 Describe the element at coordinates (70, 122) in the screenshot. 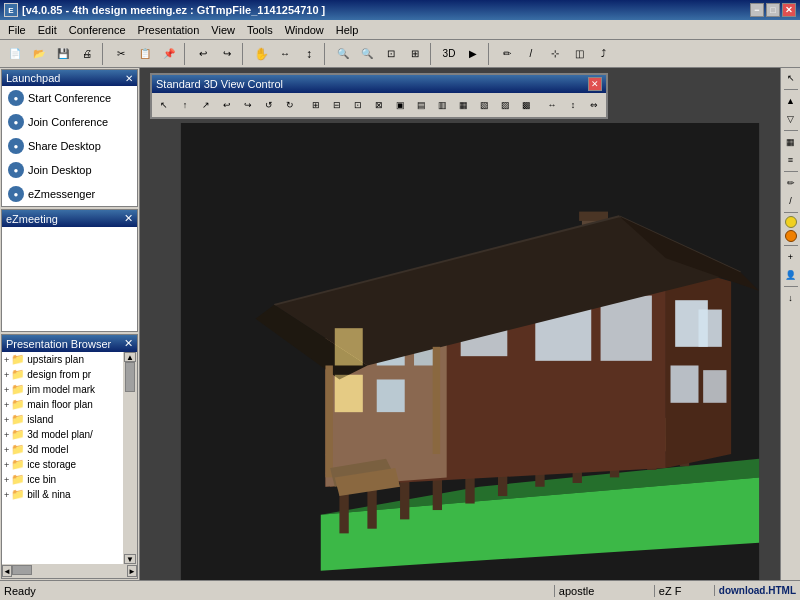

I see `join-conference-button: ● Join Conference` at that location.